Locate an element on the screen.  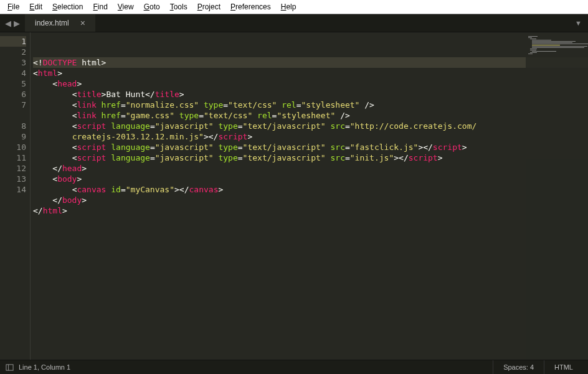
line-number is located at coordinates (13, 116).